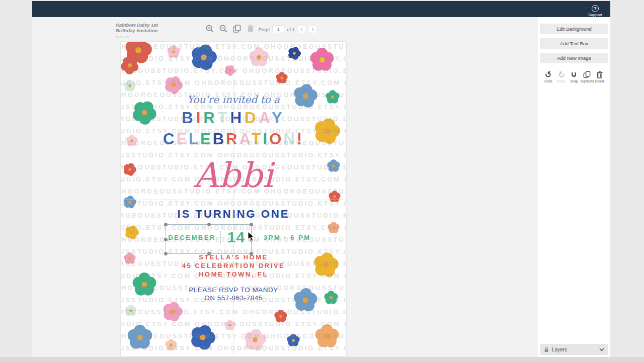 This screenshot has height=362, width=644. Describe the element at coordinates (276, 139) in the screenshot. I see `colored-letter: O` at that location.